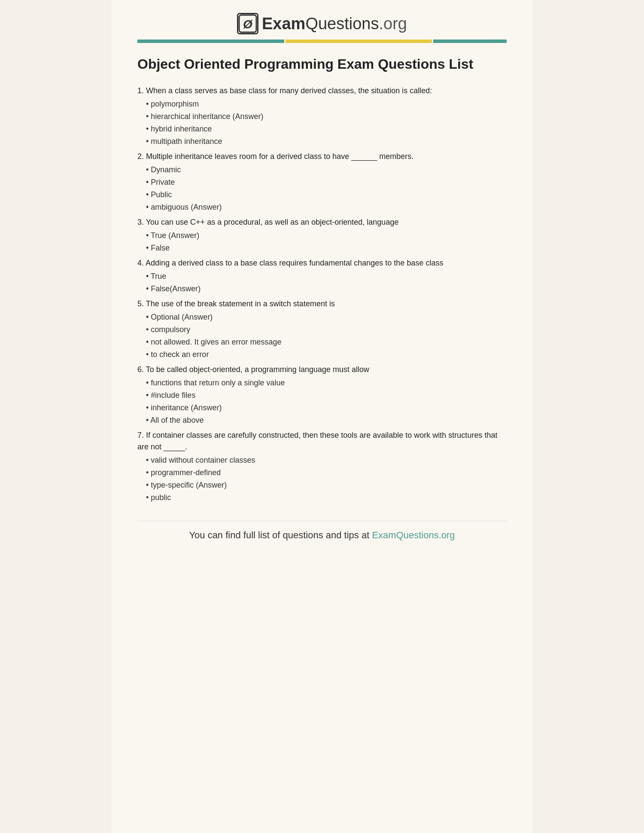  I want to click on logo-questions: Questions, so click(342, 24).